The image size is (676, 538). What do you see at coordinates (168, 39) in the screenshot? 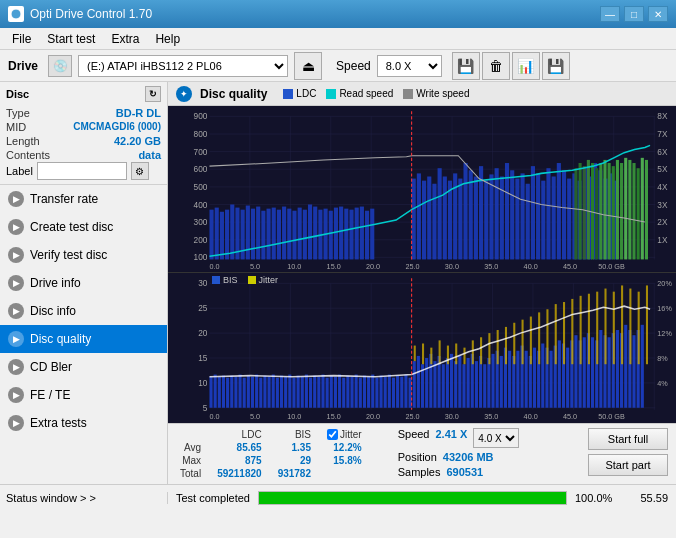
I see `menu-help: Help` at bounding box center [168, 39].